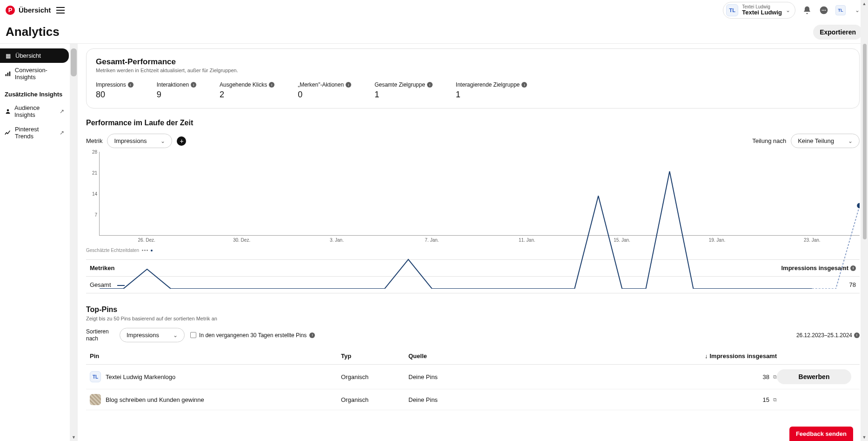 The height and width of the screenshot is (441, 868). I want to click on nav-audience-insights: Audience Insights ↗, so click(34, 111).